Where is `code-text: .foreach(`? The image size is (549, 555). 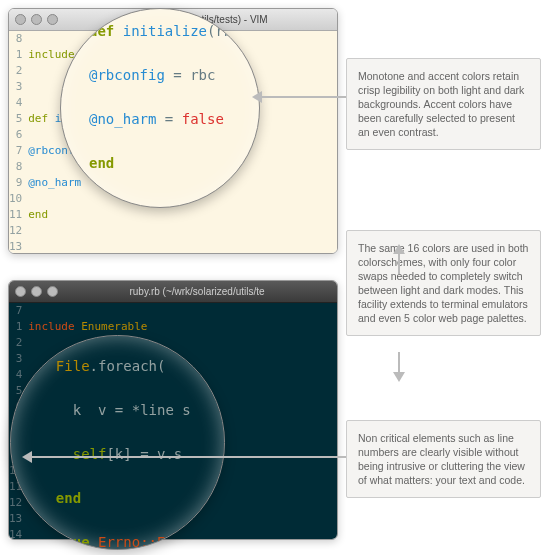
code-text: .foreach( is located at coordinates (128, 366).